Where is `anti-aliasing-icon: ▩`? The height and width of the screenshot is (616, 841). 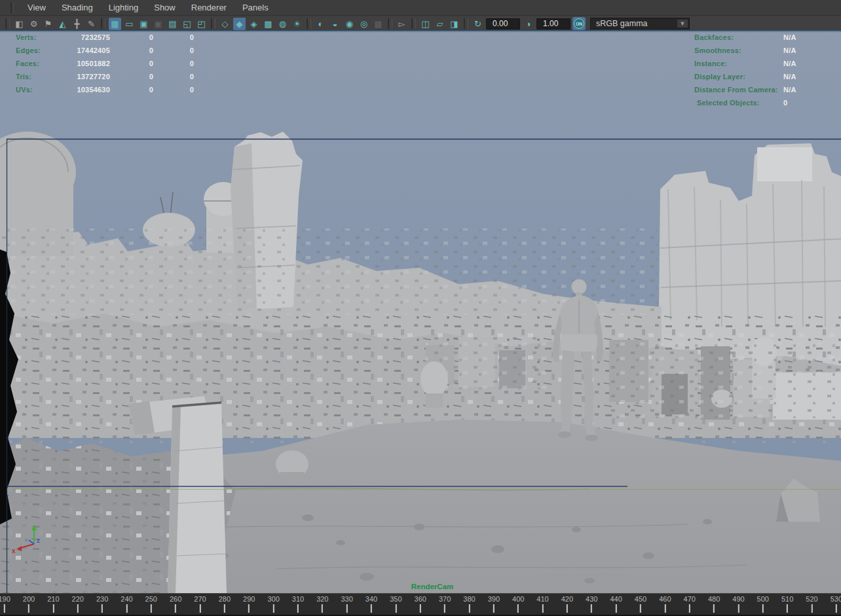
anti-aliasing-icon: ▩ is located at coordinates (379, 24).